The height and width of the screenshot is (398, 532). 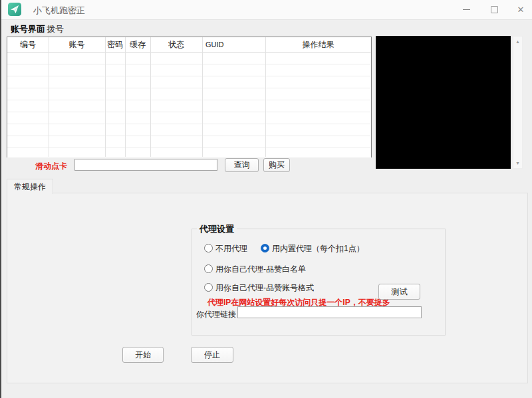 What do you see at coordinates (176, 45) in the screenshot?
I see `col-header-status: 状态` at bounding box center [176, 45].